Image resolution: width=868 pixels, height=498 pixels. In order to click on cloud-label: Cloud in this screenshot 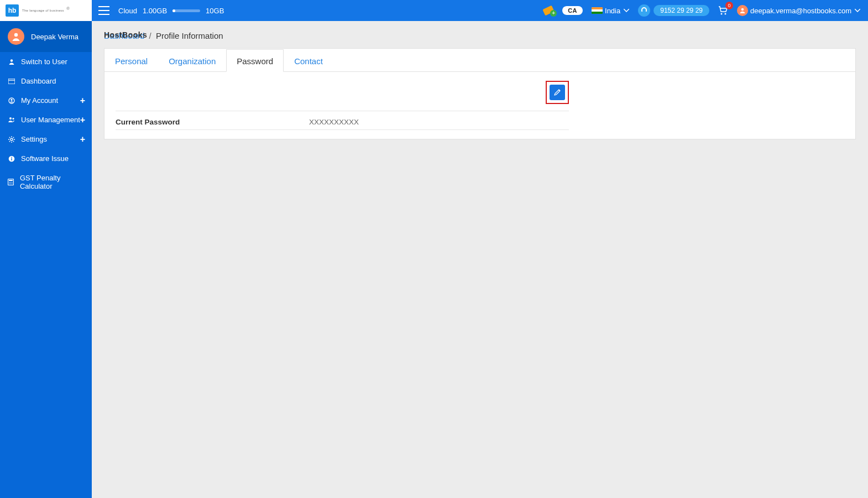, I will do `click(128, 11)`.